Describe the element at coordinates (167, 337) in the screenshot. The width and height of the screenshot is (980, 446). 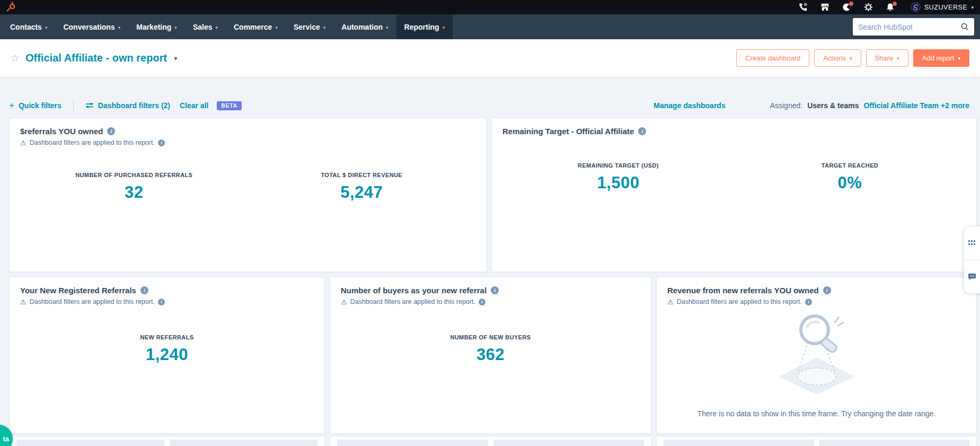
I see `metric-label: NEW REFERRALS` at that location.